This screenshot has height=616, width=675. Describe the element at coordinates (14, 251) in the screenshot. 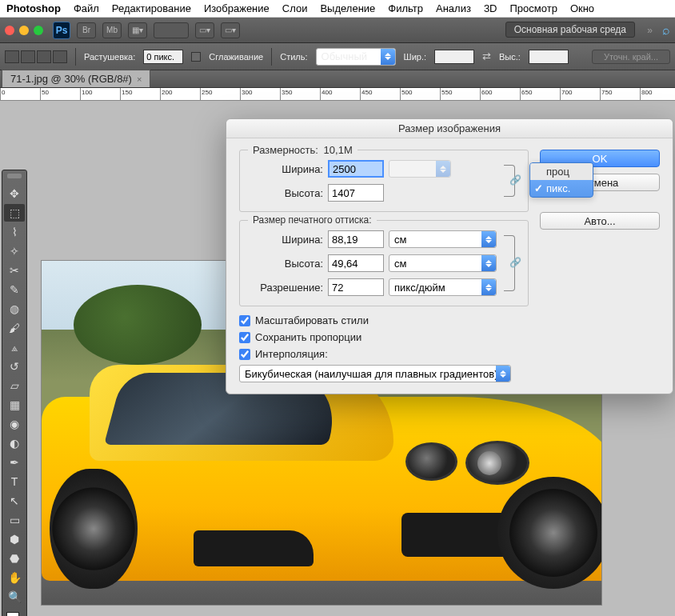

I see `magic-wand-tool: ✧` at that location.